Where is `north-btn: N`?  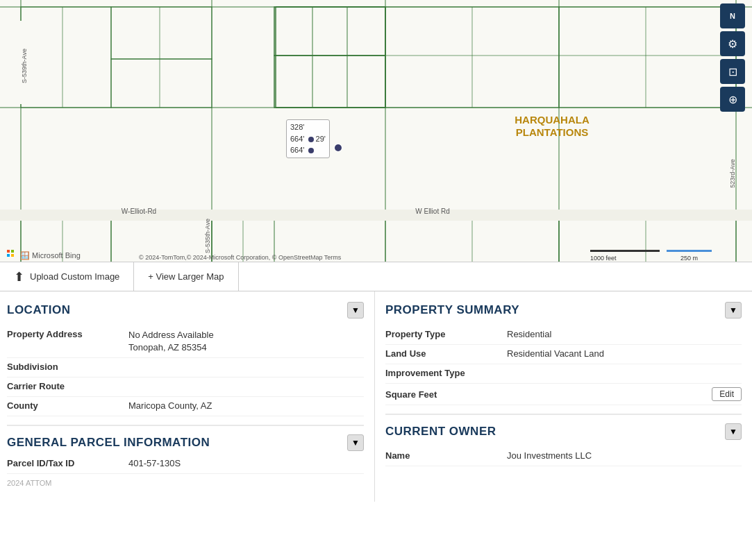
north-btn: N is located at coordinates (733, 16).